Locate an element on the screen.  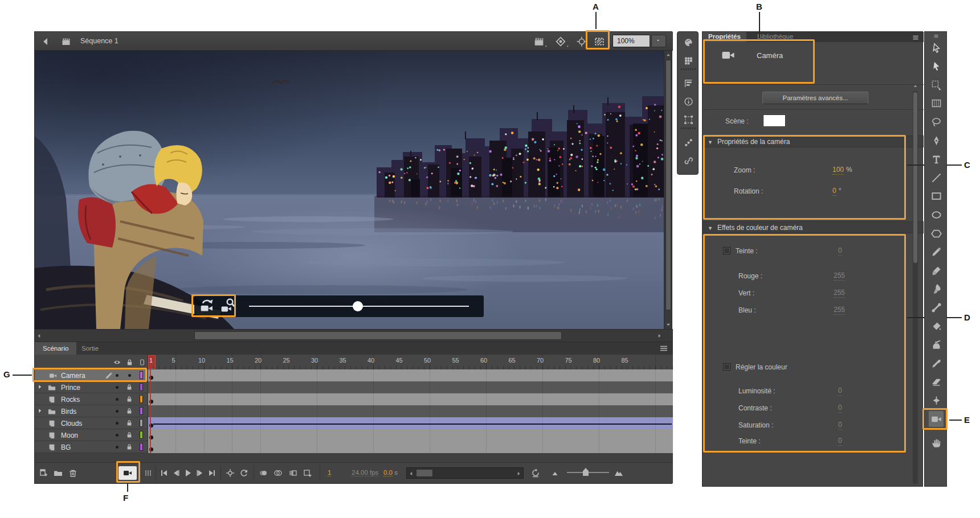
step-back-button is located at coordinates (176, 473).